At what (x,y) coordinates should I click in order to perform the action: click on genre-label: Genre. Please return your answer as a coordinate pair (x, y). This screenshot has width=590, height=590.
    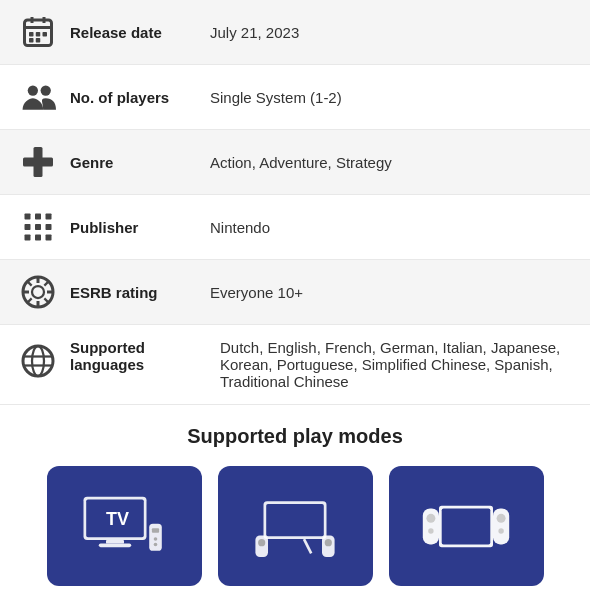
    Looking at the image, I should click on (135, 162).